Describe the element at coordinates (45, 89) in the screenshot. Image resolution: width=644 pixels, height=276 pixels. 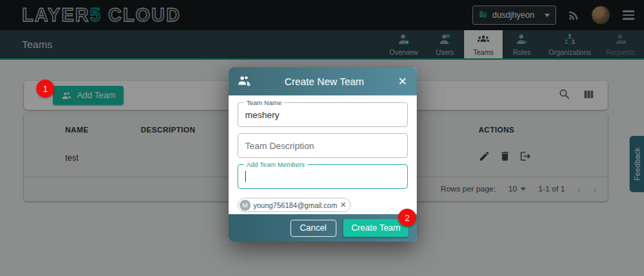
I see `annotation-step-1-badge: 1` at that location.